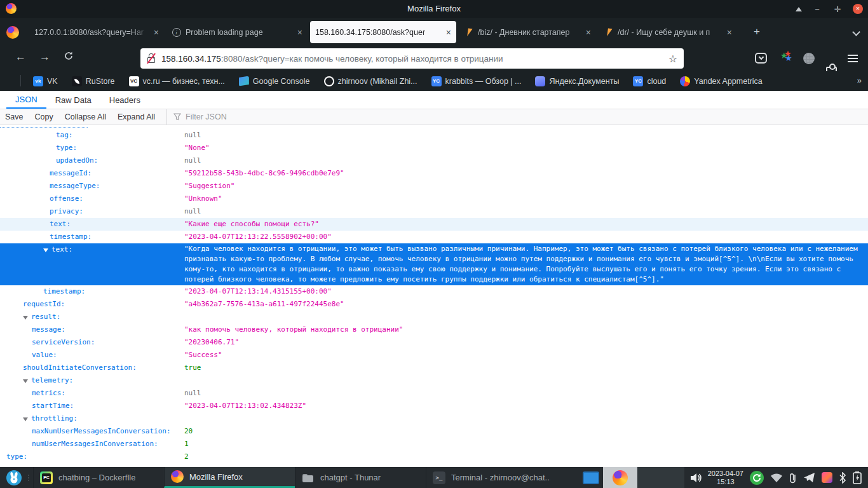 The image size is (868, 488). Describe the element at coordinates (136, 117) in the screenshot. I see `expand-all-button: Expand All` at that location.